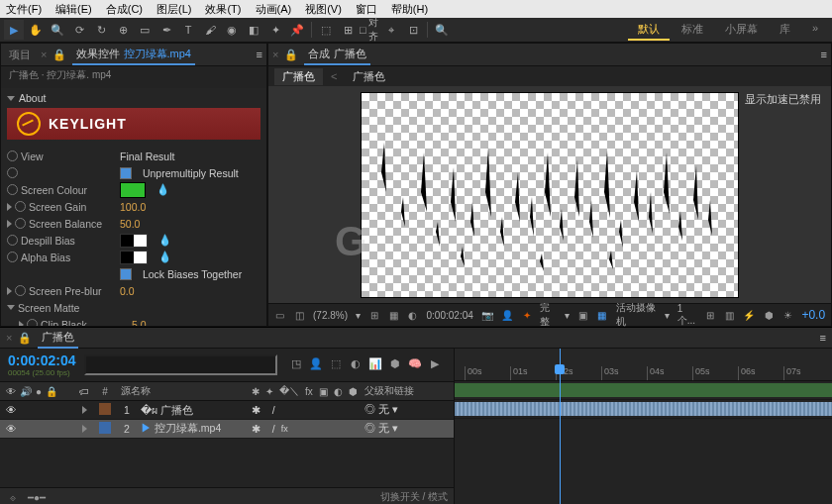 Image resolution: width=832 pixels, height=504 pixels. I want to click on channel-icon: ◫, so click(300, 315).